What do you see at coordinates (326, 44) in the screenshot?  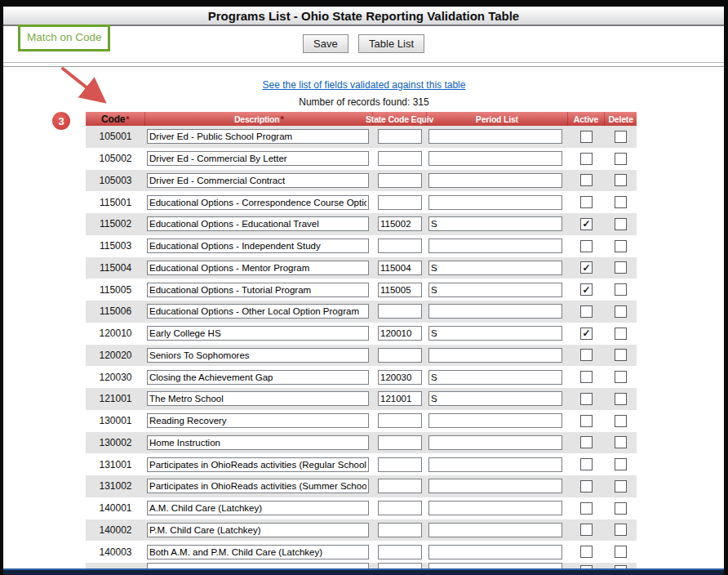 I see `save-button: Save` at bounding box center [326, 44].